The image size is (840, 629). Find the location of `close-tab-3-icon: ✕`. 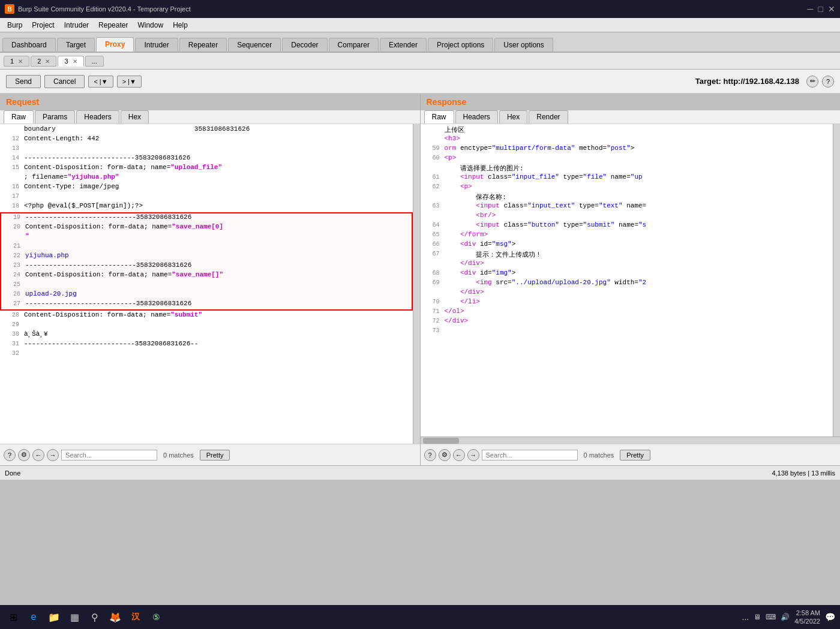

close-tab-3-icon: ✕ is located at coordinates (75, 61).